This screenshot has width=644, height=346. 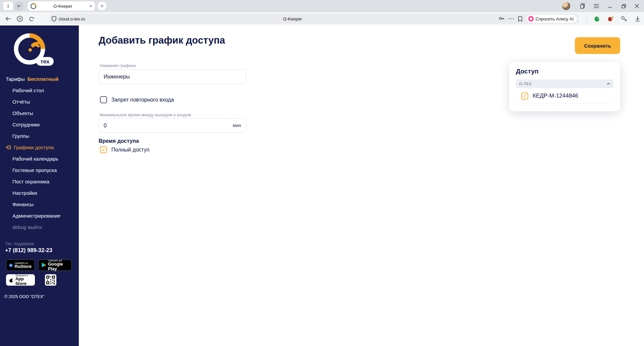 What do you see at coordinates (565, 84) in the screenshot?
I see `access-group-header: O-TEX` at bounding box center [565, 84].